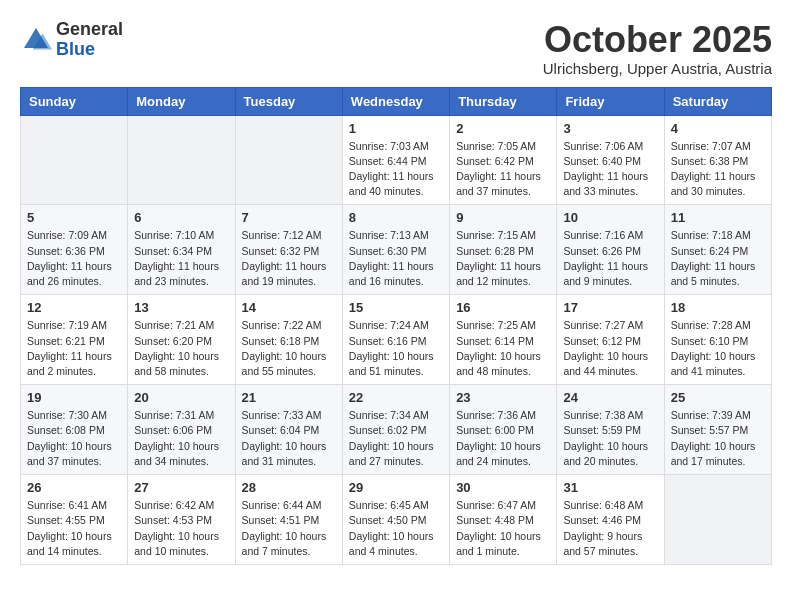  Describe the element at coordinates (182, 101) in the screenshot. I see `weekday-header: Monday` at that location.